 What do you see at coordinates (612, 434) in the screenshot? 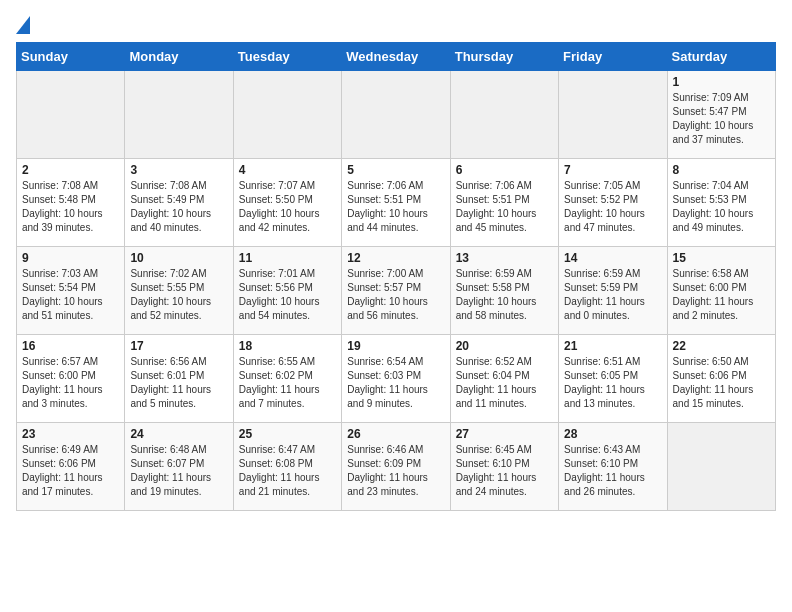
I see `day-number: 28` at bounding box center [612, 434].